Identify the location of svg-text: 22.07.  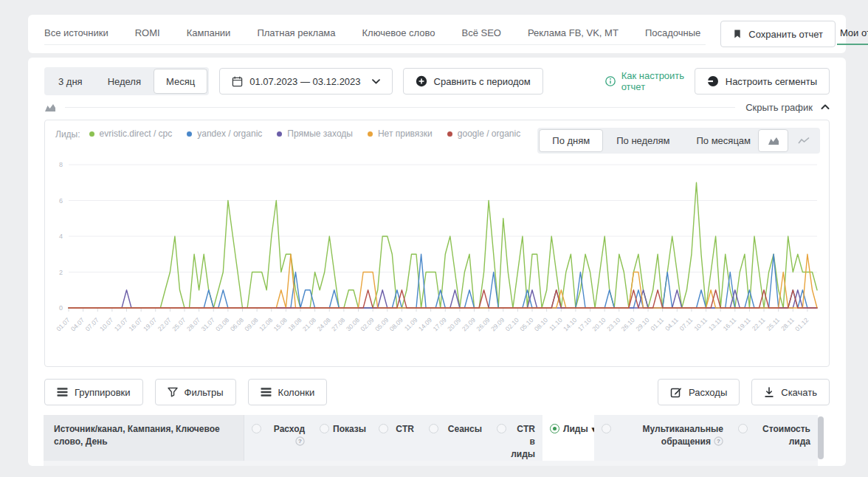
(165, 324).